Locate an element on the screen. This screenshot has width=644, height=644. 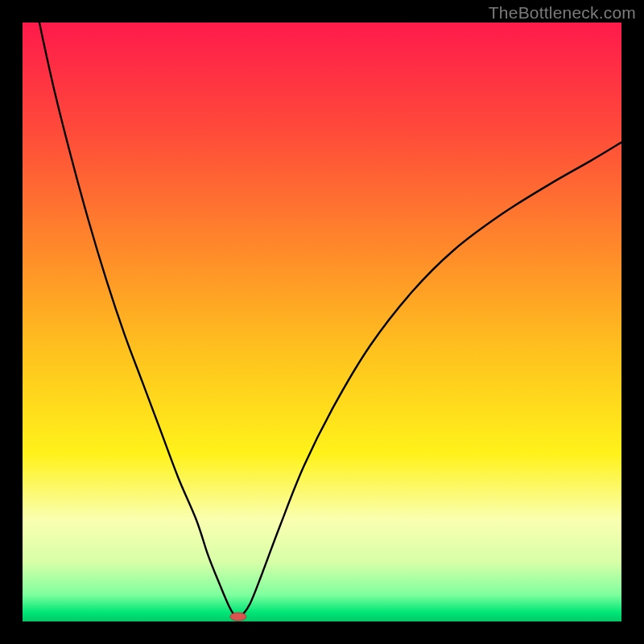
watermark-text: TheBottleneck.com is located at coordinates (562, 13).